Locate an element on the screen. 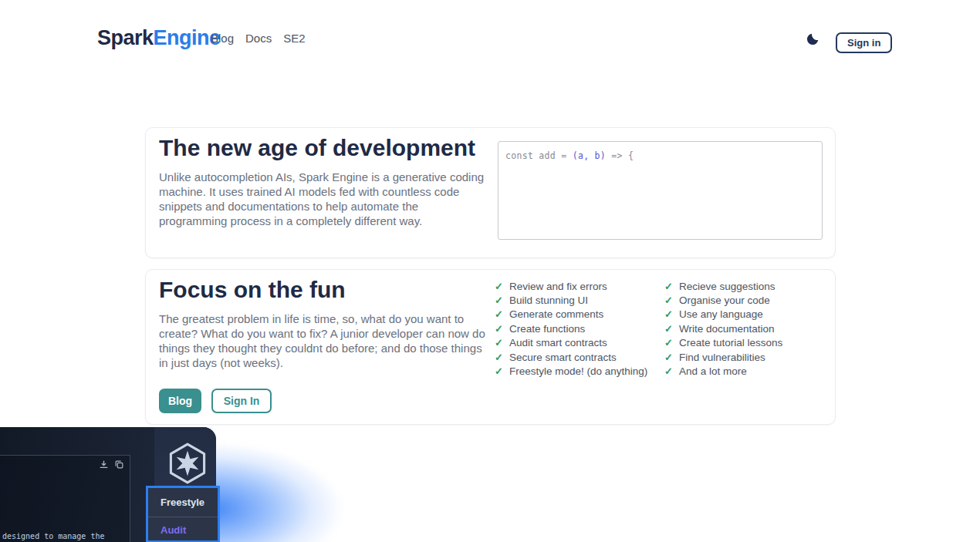 The image size is (980, 542). checklist-item: ✓ Audit smart contracts is located at coordinates (571, 343).